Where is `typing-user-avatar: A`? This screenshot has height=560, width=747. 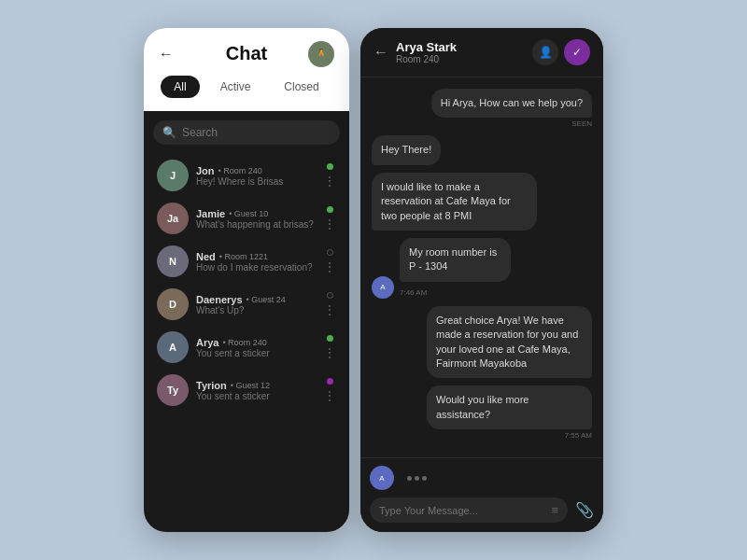
typing-user-avatar: A is located at coordinates (382, 478).